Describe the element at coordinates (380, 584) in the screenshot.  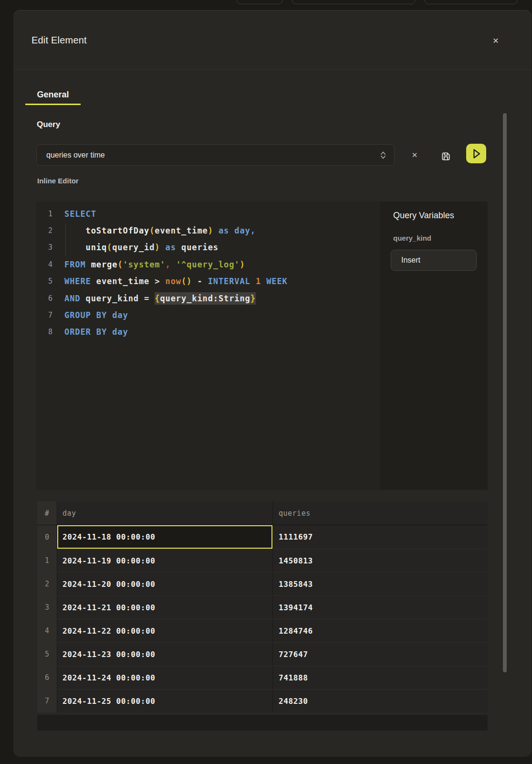
I see `cell-queries: 1385843` at that location.